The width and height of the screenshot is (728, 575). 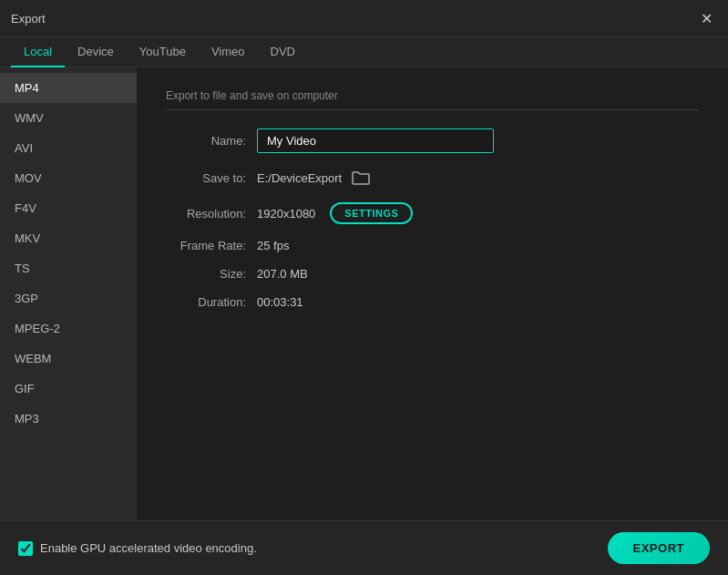 I want to click on format-ts: TS, so click(x=68, y=268).